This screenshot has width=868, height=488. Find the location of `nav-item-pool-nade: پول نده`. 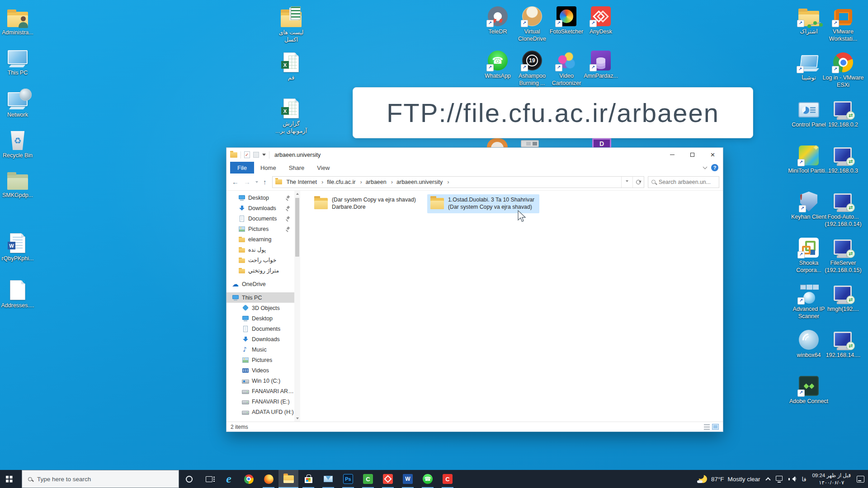

nav-item-pool-nade: پول نده is located at coordinates (260, 249).